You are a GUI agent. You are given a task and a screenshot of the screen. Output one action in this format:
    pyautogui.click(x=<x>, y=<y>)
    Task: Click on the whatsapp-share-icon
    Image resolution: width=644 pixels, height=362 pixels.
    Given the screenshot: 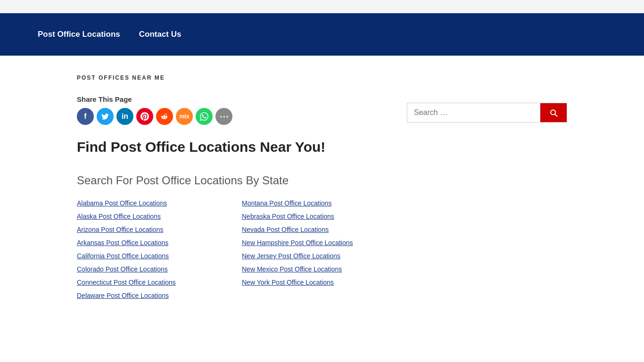 What is the action you would take?
    pyautogui.click(x=204, y=116)
    